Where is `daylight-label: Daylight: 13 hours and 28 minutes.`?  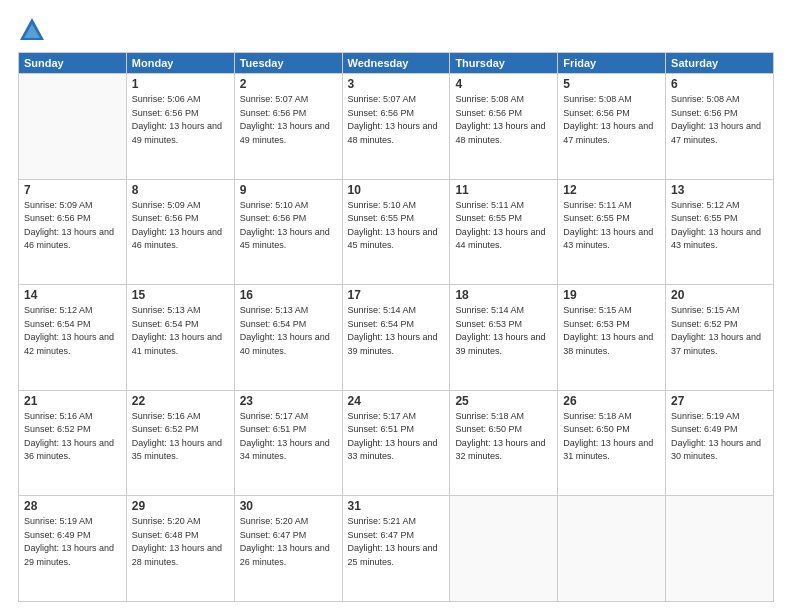 daylight-label: Daylight: 13 hours and 28 minutes. is located at coordinates (177, 555).